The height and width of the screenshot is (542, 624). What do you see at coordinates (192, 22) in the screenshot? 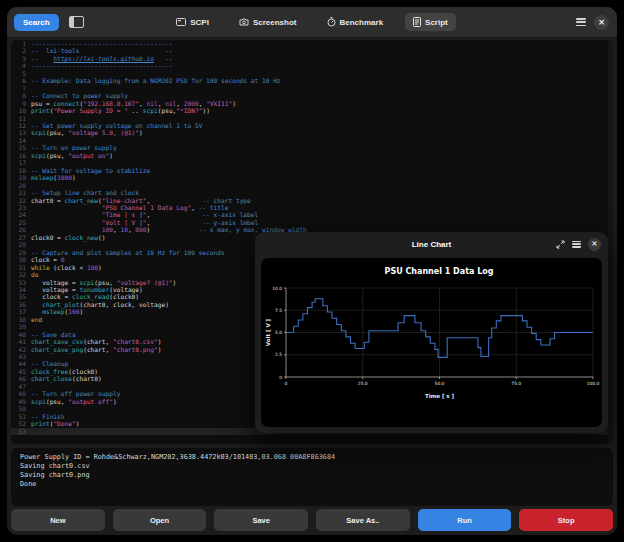
I see `tab-scpi: SCPI` at bounding box center [192, 22].